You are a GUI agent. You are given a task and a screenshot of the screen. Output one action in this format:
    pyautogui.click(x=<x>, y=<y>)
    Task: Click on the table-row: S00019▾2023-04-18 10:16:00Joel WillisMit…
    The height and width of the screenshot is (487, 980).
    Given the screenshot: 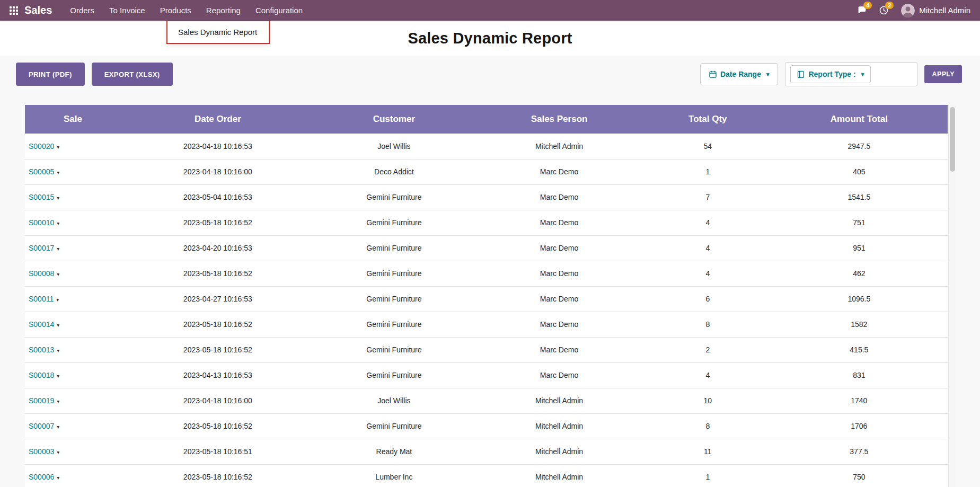 What is the action you would take?
    pyautogui.click(x=487, y=401)
    